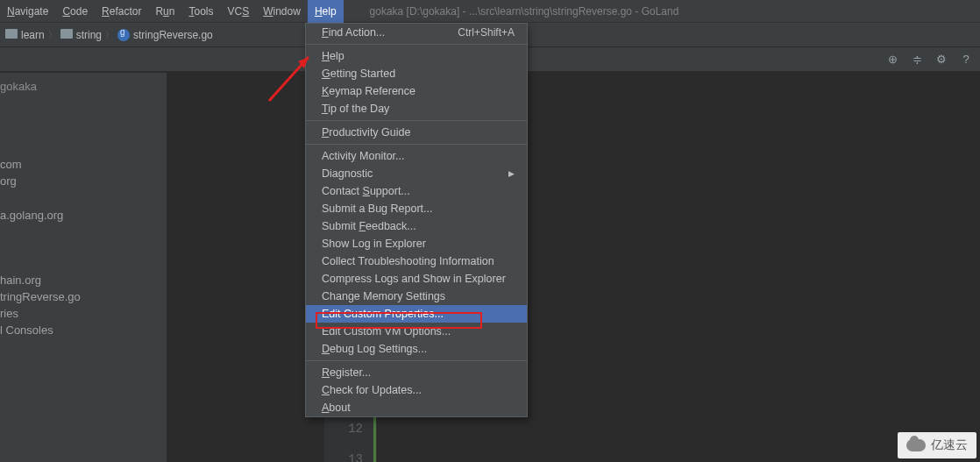  Describe the element at coordinates (83, 181) in the screenshot. I see `tree-item: org` at that location.